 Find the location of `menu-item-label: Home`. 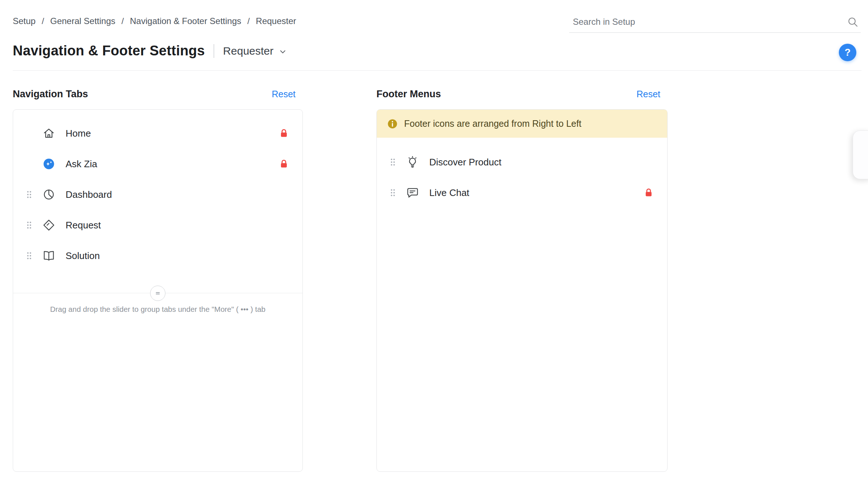

menu-item-label: Home is located at coordinates (172, 133).